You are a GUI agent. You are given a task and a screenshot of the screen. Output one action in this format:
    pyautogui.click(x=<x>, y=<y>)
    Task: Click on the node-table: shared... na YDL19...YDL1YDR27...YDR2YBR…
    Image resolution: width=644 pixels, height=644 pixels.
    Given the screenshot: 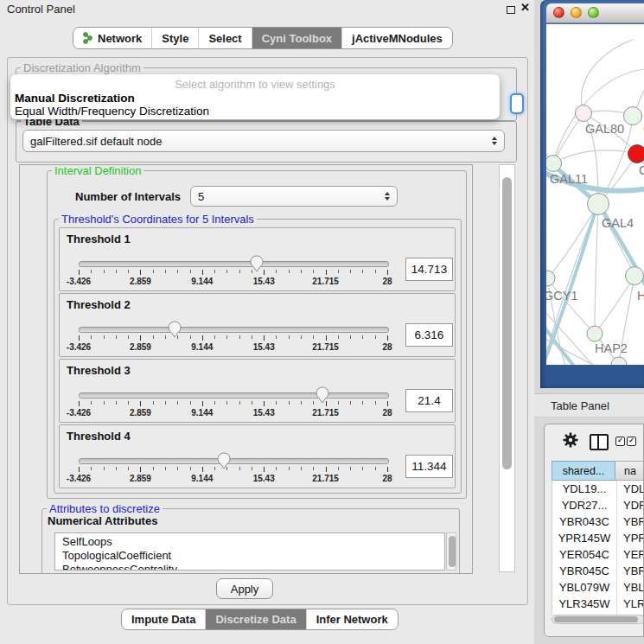 What is the action you would take?
    pyautogui.click(x=598, y=470)
    